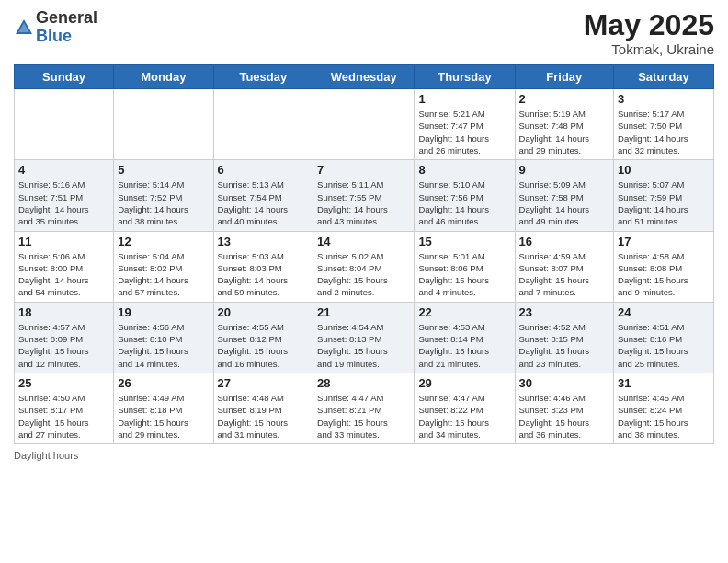 The image size is (728, 563). Describe the element at coordinates (664, 77) in the screenshot. I see `day-of-week-header-saturday: Saturday` at that location.